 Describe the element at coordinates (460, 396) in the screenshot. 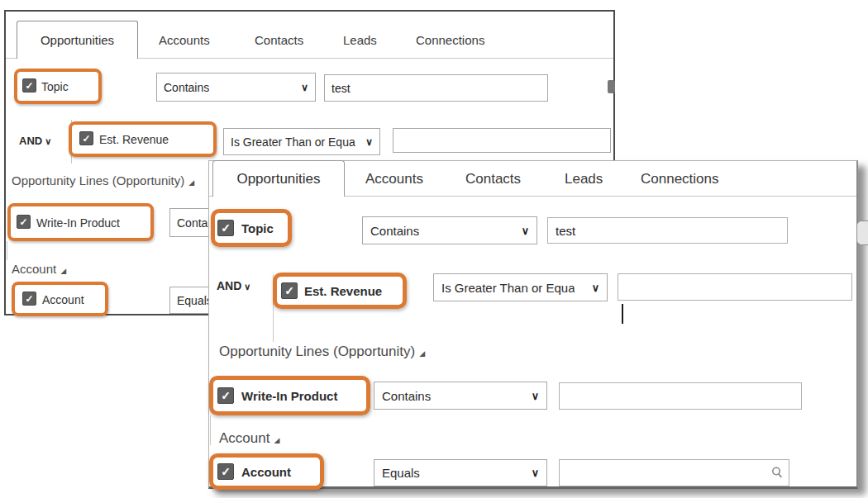

I see `write-in-product-operator-select: Contains ∨` at that location.